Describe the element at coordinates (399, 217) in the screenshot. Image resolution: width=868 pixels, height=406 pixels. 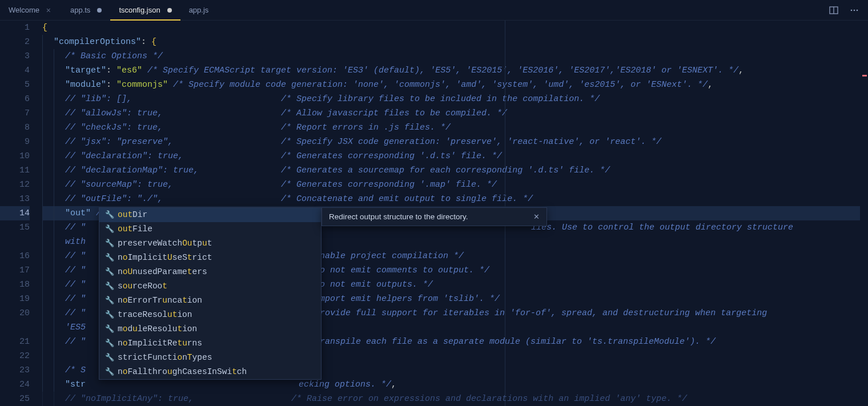
I see `autocomplete-detail-text: Redirect output structure to the directo…` at that location.